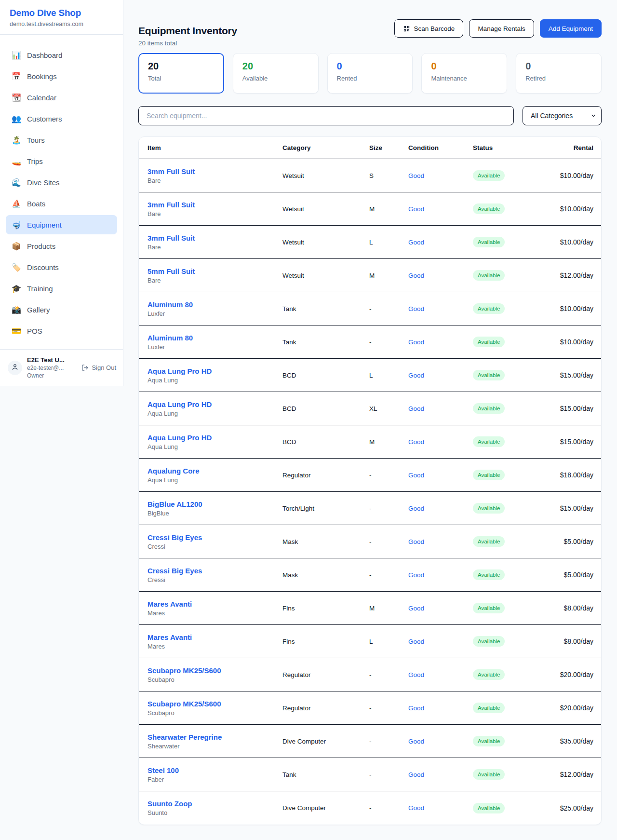 The image size is (617, 840). Describe the element at coordinates (16, 119) in the screenshot. I see `people-icon: 👥` at that location.